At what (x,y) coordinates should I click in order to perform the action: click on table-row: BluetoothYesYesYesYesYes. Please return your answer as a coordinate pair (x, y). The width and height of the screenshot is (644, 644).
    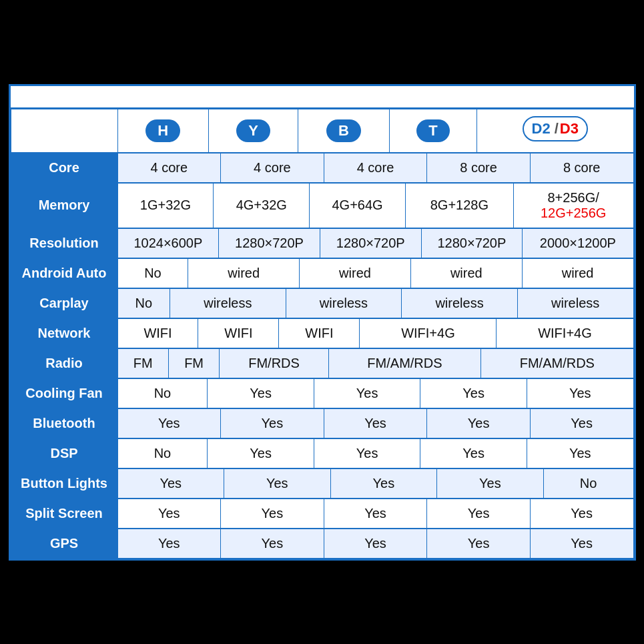
    Looking at the image, I should click on (322, 423).